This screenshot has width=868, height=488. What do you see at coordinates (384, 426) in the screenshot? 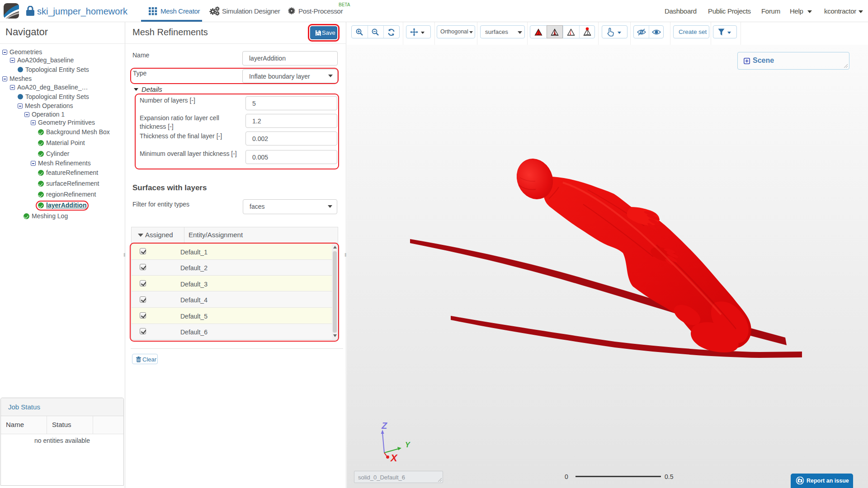
I see `svg-text: Z` at bounding box center [384, 426].